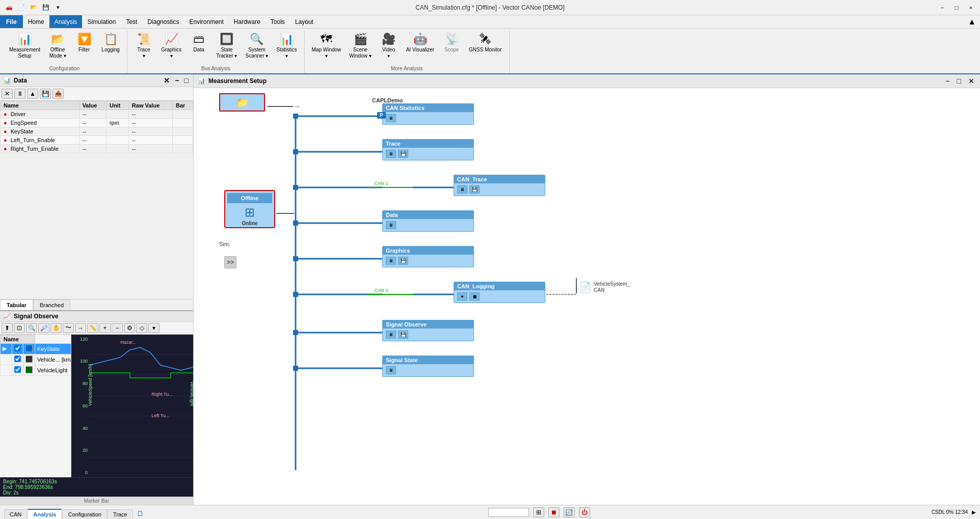  What do you see at coordinates (19, 328) in the screenshot?
I see `signal-fit-btn: ⊡` at bounding box center [19, 328].